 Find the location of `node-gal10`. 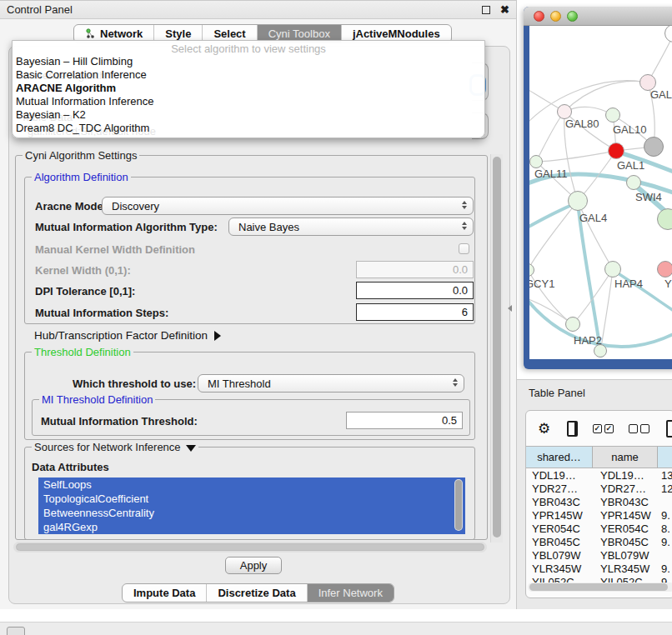

node-gal10 is located at coordinates (613, 115).